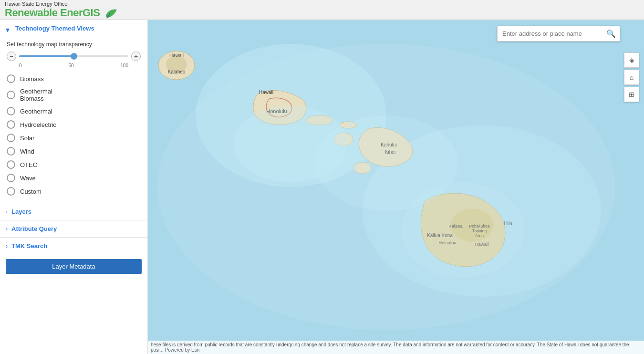  Describe the element at coordinates (177, 72) in the screenshot. I see `svg-text: Kalaheo` at that location.